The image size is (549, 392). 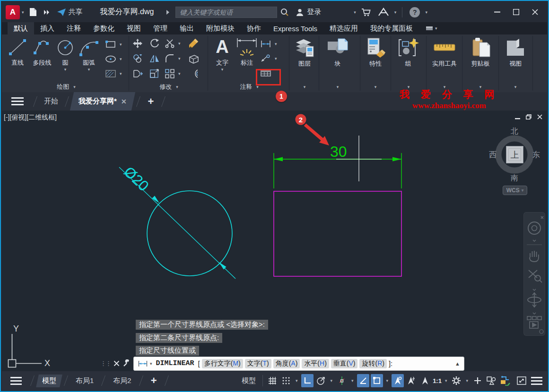 What do you see at coordinates (187, 28) in the screenshot?
I see `ribbon-tab-output: 输出` at bounding box center [187, 28].